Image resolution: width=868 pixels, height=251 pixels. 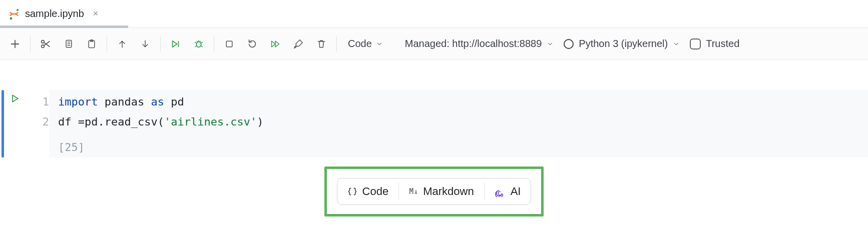 I want to click on add-markdown-label: Markdown, so click(x=449, y=192).